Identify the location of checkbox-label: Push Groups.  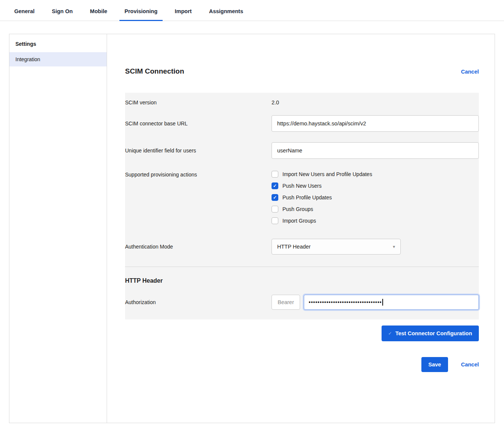
(298, 209).